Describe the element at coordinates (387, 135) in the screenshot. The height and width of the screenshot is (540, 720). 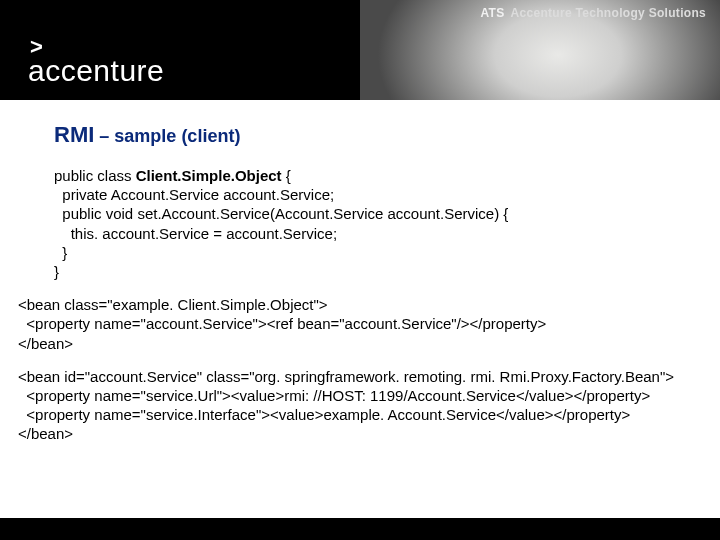
I see `slide-title: RMI – sample (client)` at that location.